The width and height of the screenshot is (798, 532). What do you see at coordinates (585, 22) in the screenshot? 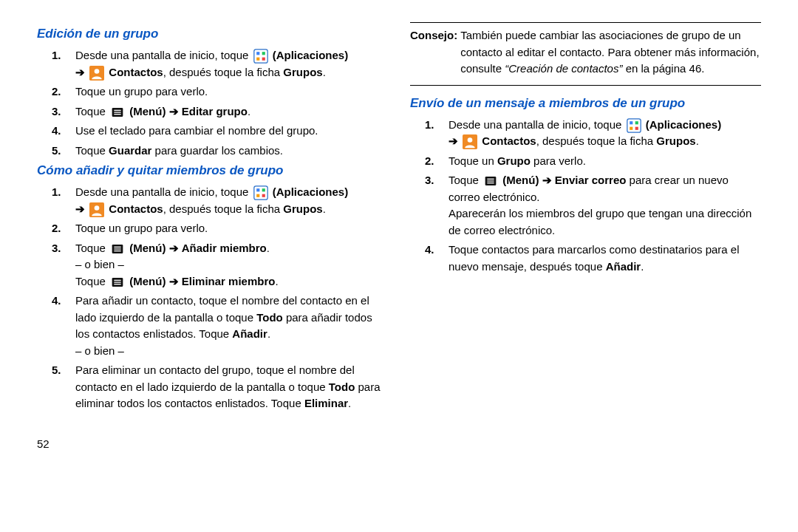
I see `tip-top-rule` at bounding box center [585, 22].